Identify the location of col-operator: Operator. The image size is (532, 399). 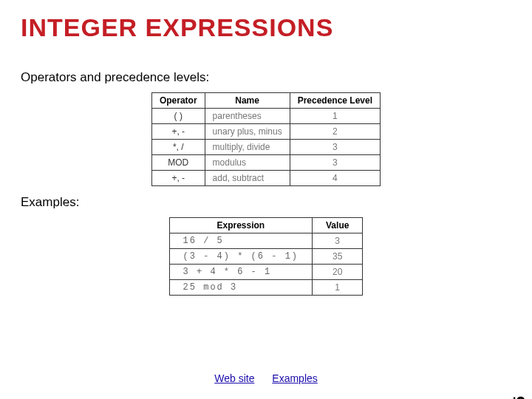
(178, 100).